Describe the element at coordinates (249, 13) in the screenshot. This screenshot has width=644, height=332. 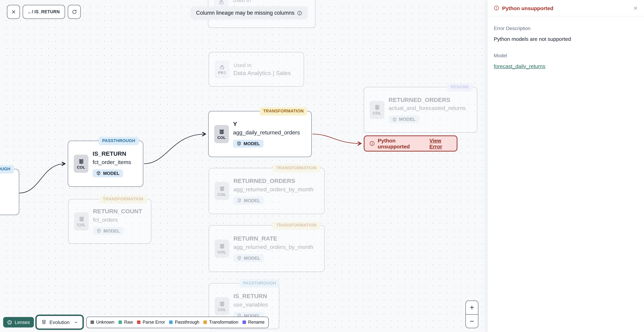
I see `missing-columns-tooltip: Column lineage may be missing columns` at that location.